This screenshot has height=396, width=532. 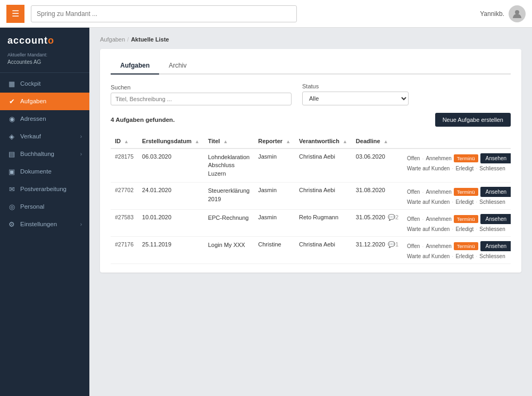 I want to click on sidebar-item-label: Dokumente, so click(x=36, y=171).